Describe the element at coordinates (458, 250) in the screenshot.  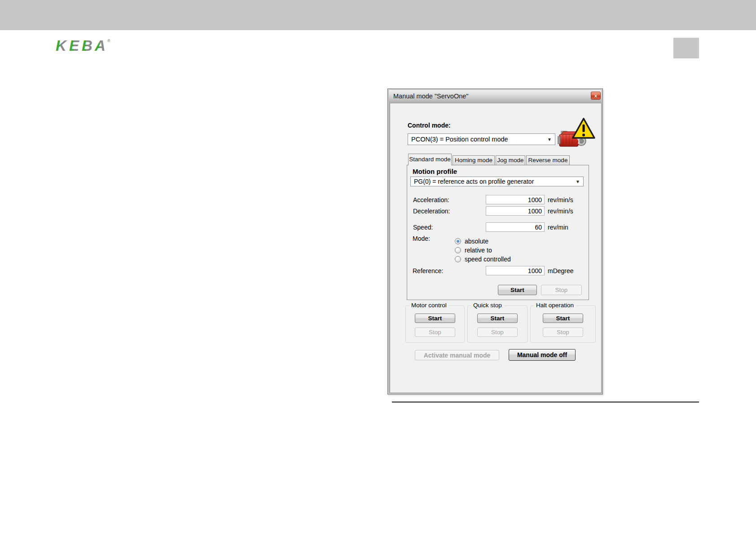
I see `radio-button-relative-to` at that location.